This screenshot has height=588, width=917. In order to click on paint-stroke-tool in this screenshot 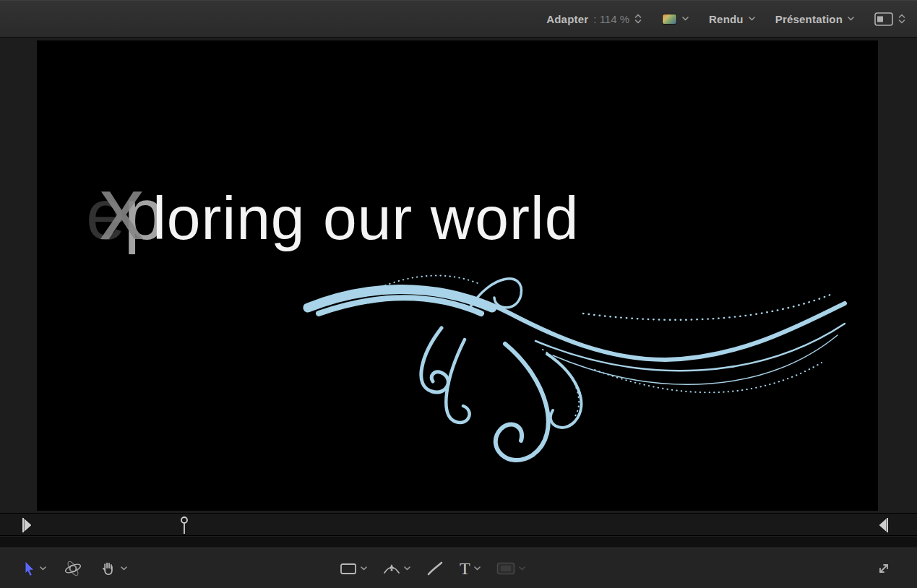, I will do `click(435, 568)`.